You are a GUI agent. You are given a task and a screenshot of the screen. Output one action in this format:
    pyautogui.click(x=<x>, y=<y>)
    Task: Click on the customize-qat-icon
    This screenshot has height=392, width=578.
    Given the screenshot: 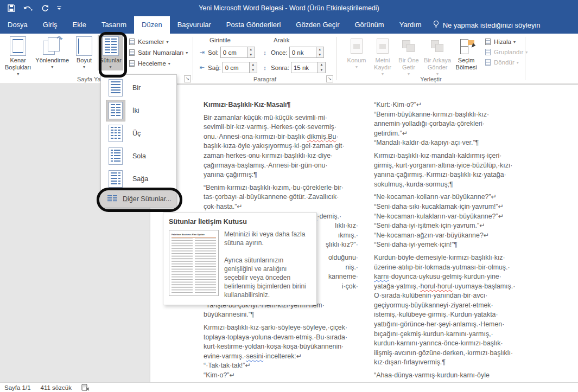 What is the action you would take?
    pyautogui.click(x=59, y=8)
    